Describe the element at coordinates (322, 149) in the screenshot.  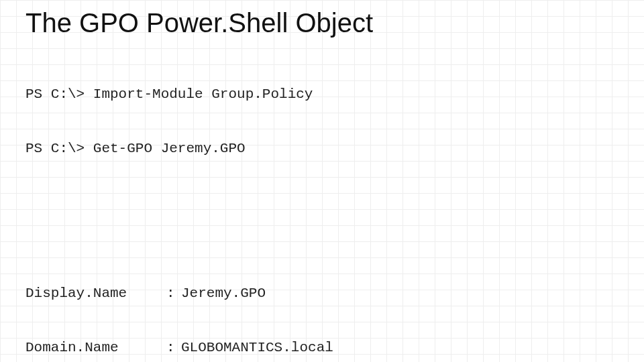
I see `prompt-line-2: PS C:\> Get-GPO Jeremy.GPO` at that location.